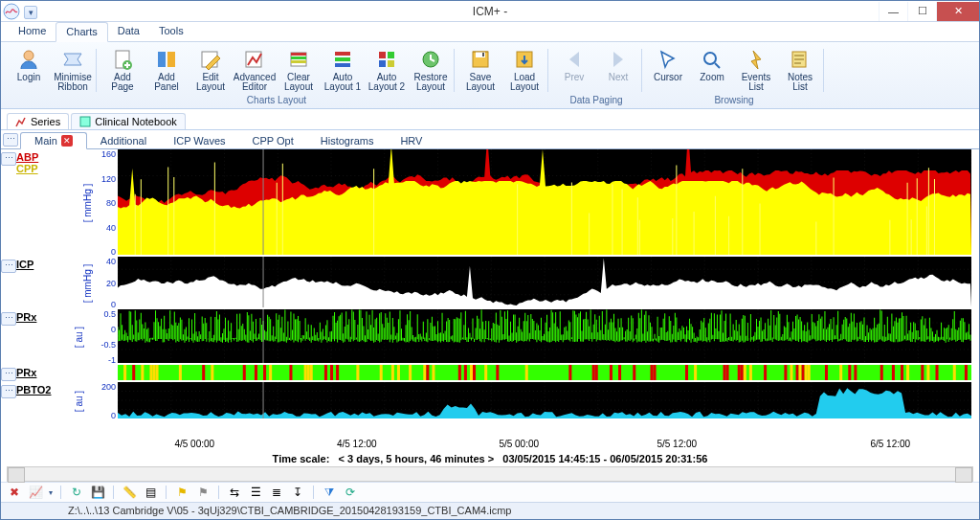 This screenshot has width=980, height=520. I want to click on reset-icon: ↻, so click(77, 492).